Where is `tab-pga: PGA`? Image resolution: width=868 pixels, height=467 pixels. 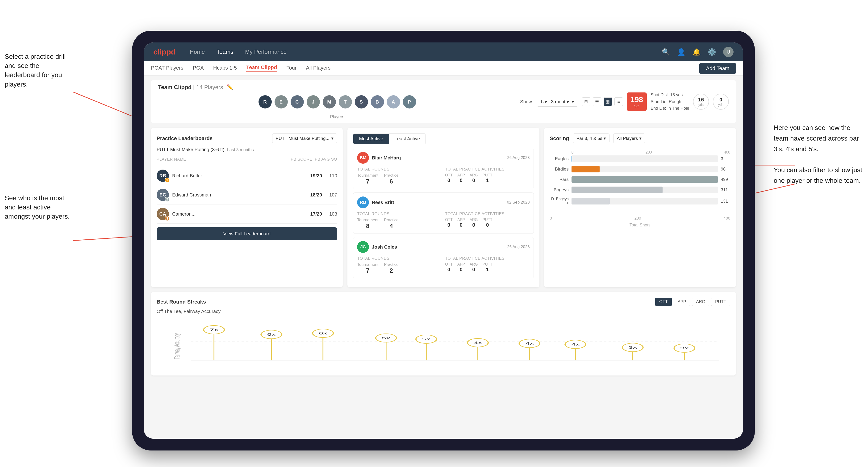 tab-pga: PGA is located at coordinates (198, 68).